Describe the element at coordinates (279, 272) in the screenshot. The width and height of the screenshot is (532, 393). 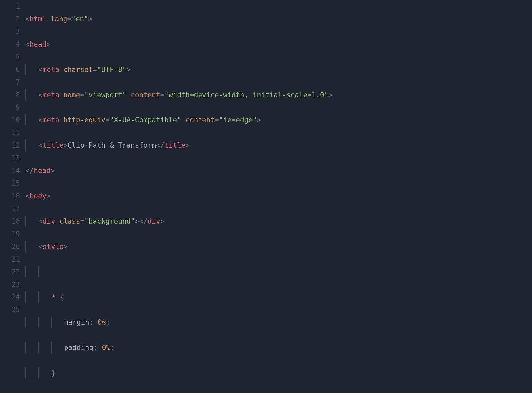
I see `code-line` at that location.